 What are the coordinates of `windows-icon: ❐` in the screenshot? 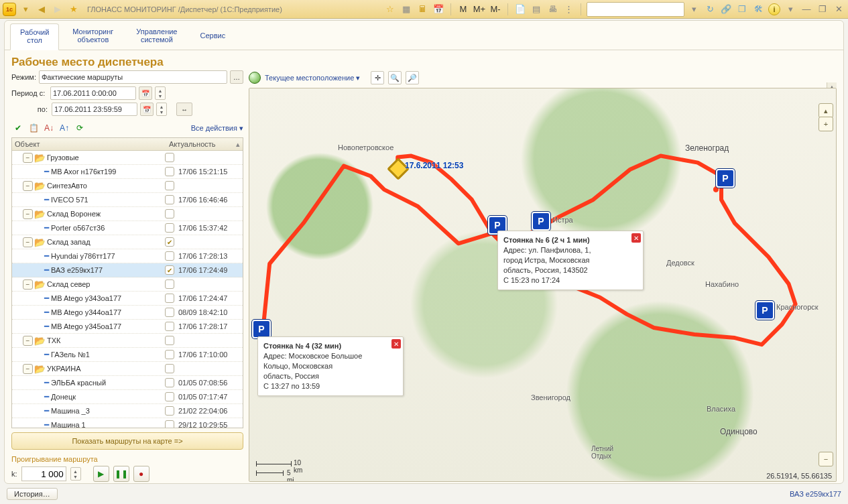 It's located at (742, 9).